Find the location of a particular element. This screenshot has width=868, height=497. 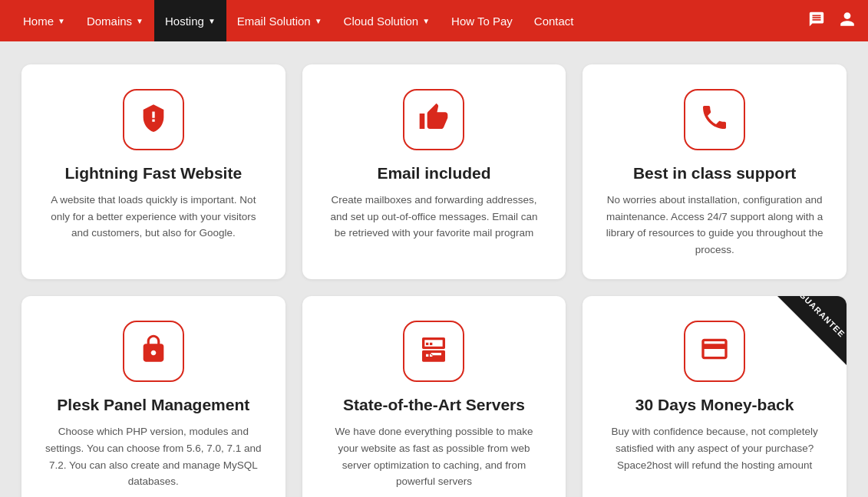

nav-hosting: Hosting ▼ is located at coordinates (190, 21).